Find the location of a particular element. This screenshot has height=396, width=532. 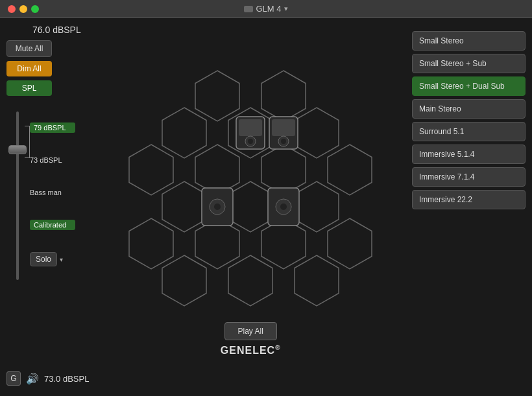

speaker-icon: 🔊 is located at coordinates (32, 379).